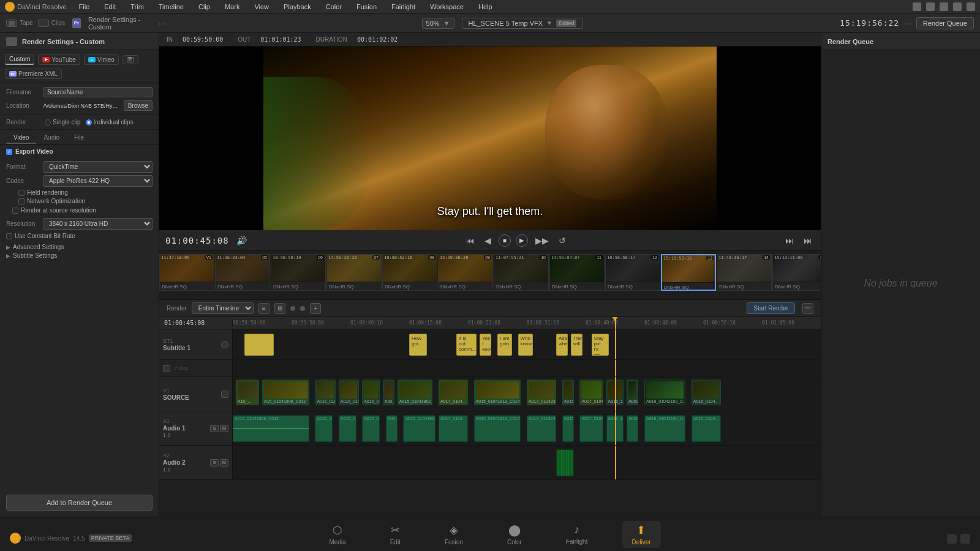 The height and width of the screenshot is (551, 980). Describe the element at coordinates (527, 463) in the screenshot. I see `audio2-track-content` at that location.